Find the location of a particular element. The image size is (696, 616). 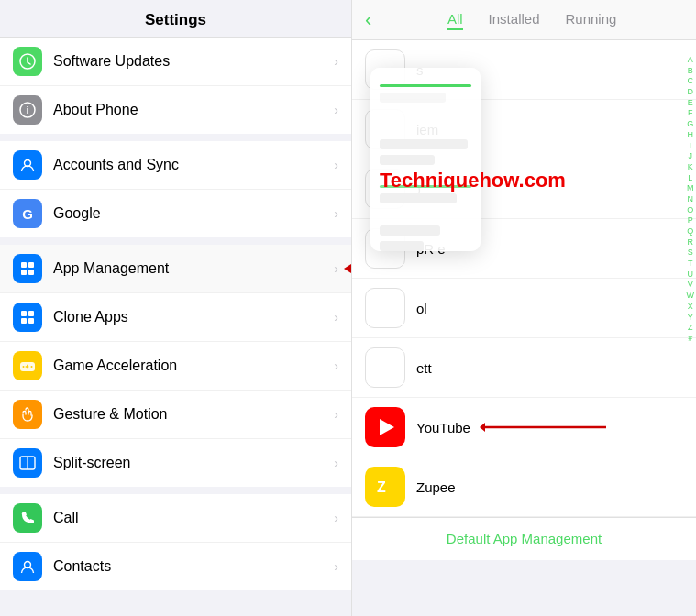

sidebar-item-about-phone: i About Phone › is located at coordinates (176, 110).